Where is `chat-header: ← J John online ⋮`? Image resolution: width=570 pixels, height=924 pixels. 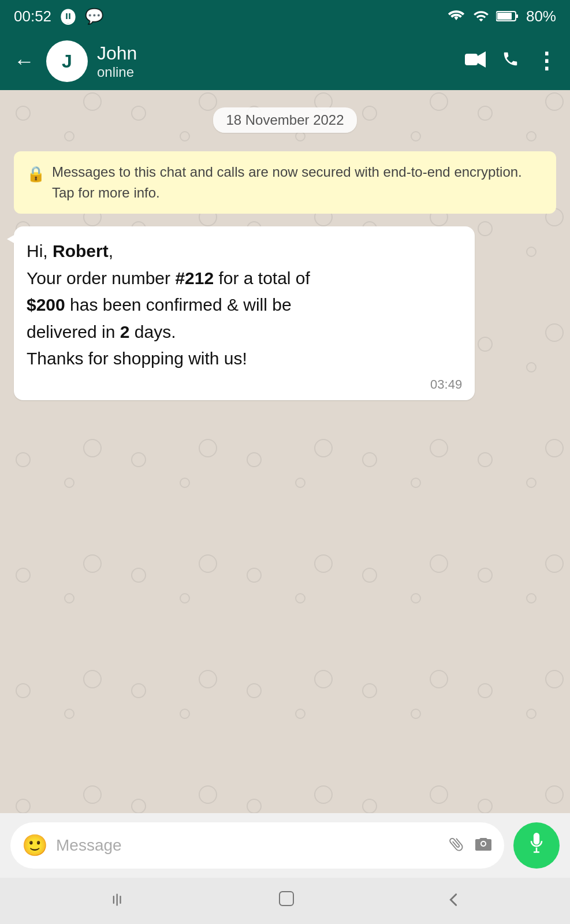 chat-header: ← J John online ⋮ is located at coordinates (285, 61).